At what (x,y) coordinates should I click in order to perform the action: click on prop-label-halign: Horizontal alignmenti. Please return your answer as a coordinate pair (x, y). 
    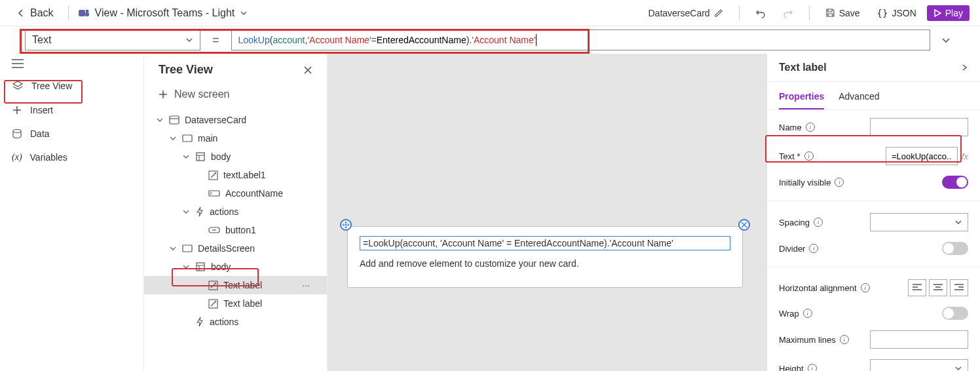
    Looking at the image, I should click on (824, 288).